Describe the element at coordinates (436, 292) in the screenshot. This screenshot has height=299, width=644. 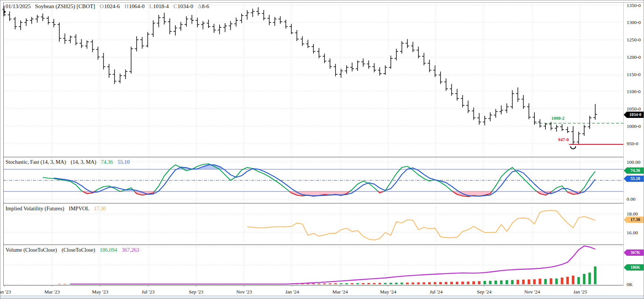
I see `svg-text: Jul '24` at that location.